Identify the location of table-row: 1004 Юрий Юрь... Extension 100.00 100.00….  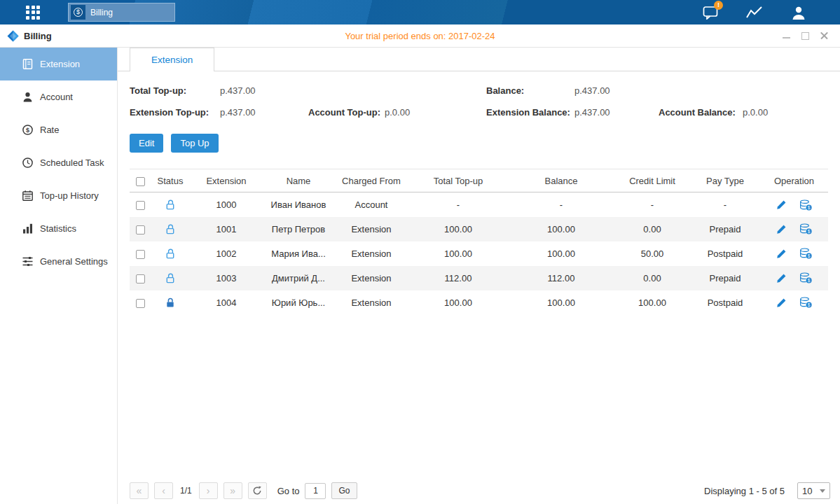
(479, 302).